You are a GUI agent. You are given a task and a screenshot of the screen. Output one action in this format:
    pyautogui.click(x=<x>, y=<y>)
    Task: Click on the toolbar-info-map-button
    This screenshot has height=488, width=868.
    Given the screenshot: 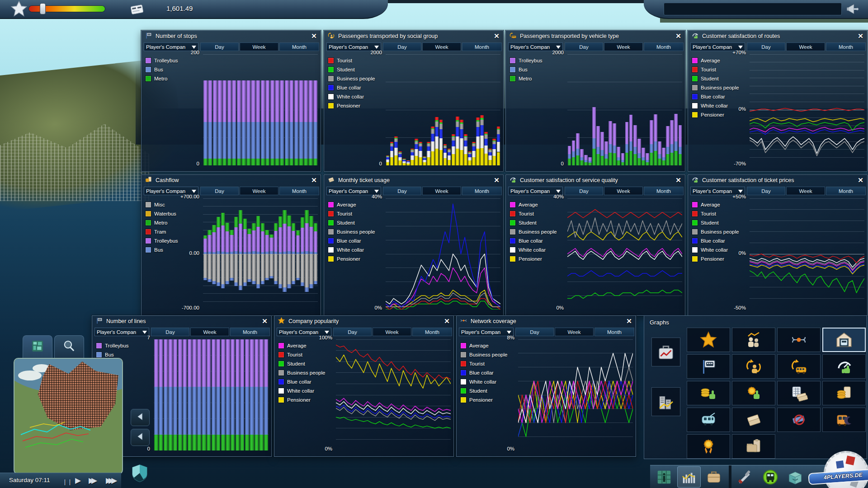 What is the action you would take?
    pyautogui.click(x=664, y=477)
    